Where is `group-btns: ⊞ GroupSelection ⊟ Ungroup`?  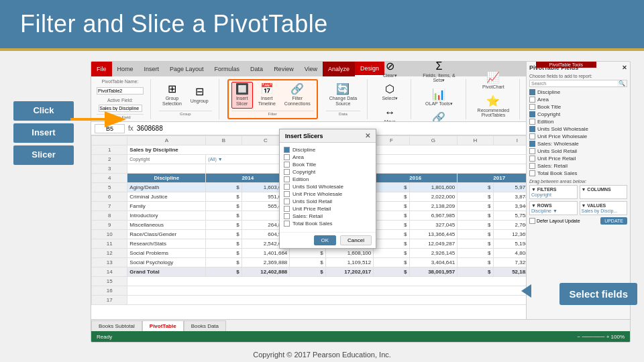
group-btns: ⊞ GroupSelection ⊟ Ungroup is located at coordinates (185, 95).